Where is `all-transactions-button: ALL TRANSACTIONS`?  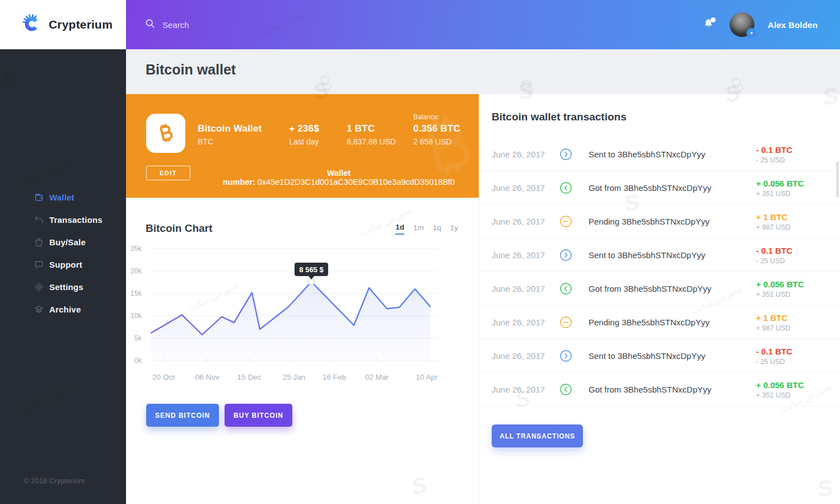 all-transactions-button: ALL TRANSACTIONS is located at coordinates (538, 436).